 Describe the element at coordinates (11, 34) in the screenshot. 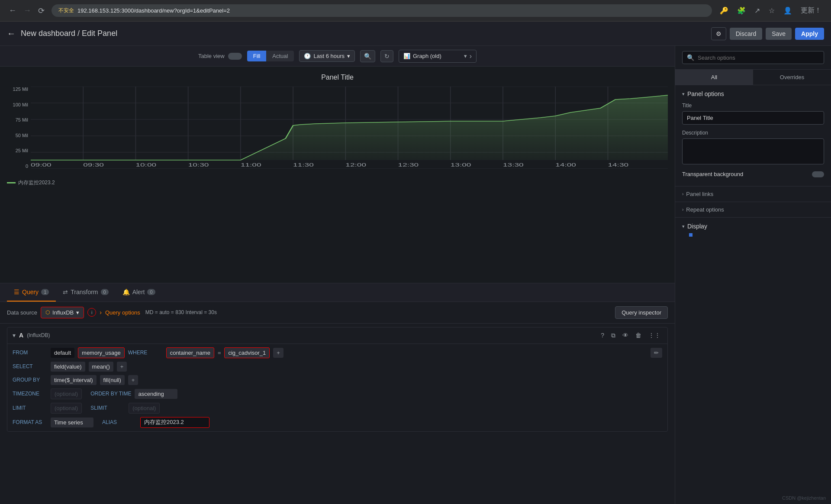

I see `back-button: ←` at that location.